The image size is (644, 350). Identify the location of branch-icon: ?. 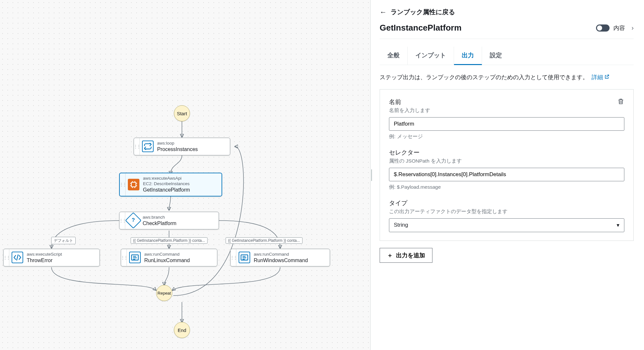
(133, 221).